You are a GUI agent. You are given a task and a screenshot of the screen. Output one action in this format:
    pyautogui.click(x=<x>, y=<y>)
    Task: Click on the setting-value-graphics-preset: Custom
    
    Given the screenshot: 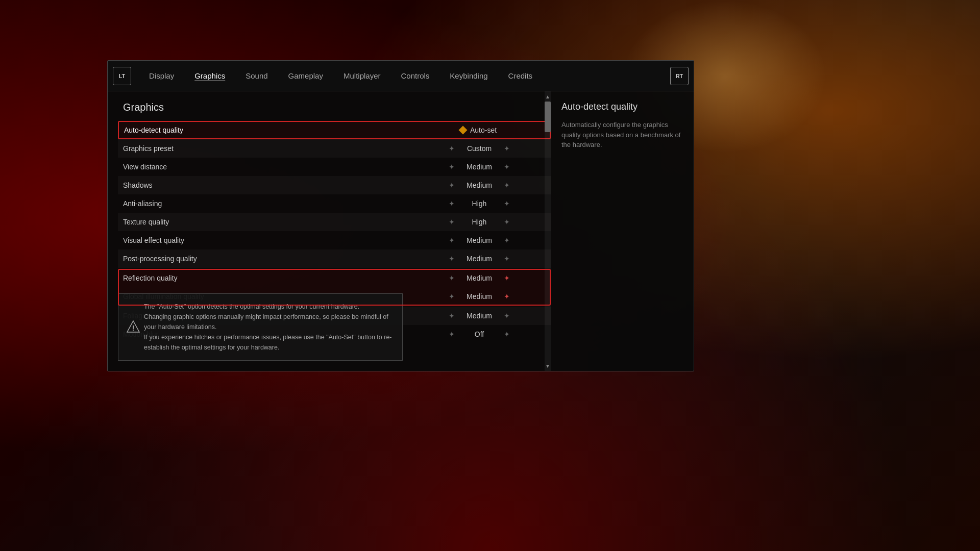 What is the action you would take?
    pyautogui.click(x=479, y=148)
    